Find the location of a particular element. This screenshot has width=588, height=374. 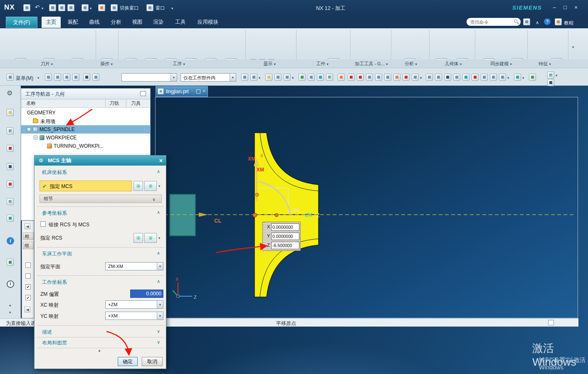

group-label-operation: 操作 ▾ is located at coordinates (106, 64).